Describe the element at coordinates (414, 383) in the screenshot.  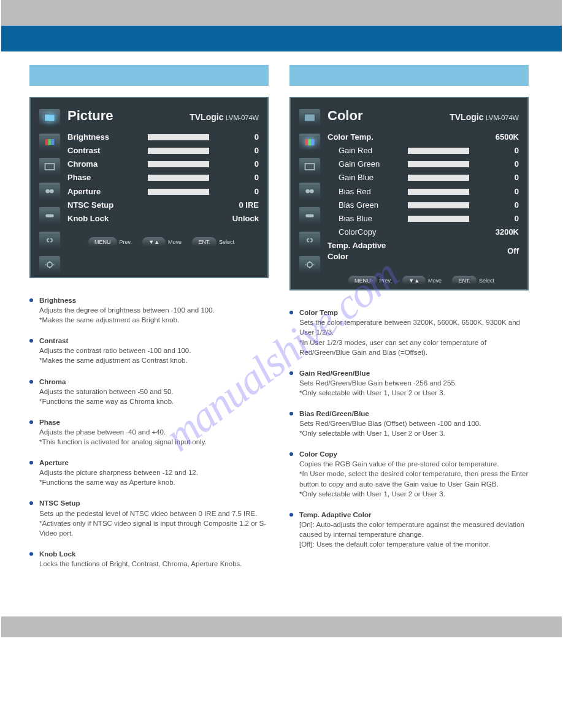
I see `description-body: Gain Red/Green/BlueSets Red/Green/Blue G…` at that location.